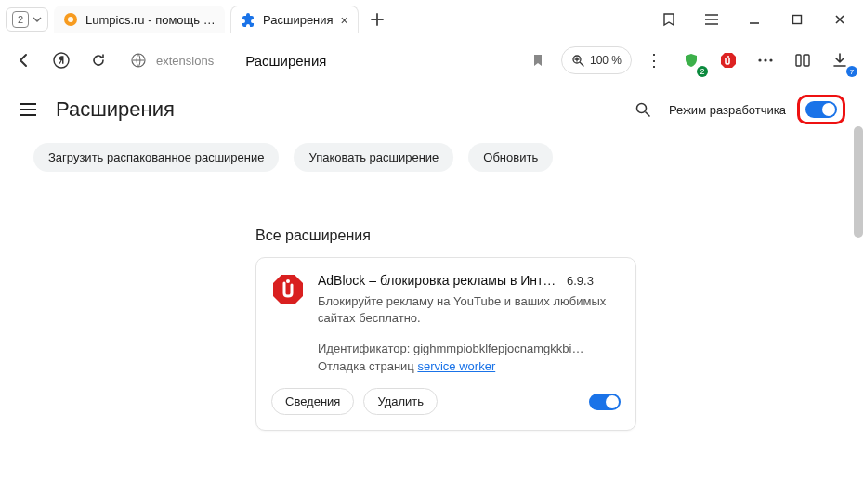  Describe the element at coordinates (27, 19) in the screenshot. I see `tab-counter: 2` at that location.